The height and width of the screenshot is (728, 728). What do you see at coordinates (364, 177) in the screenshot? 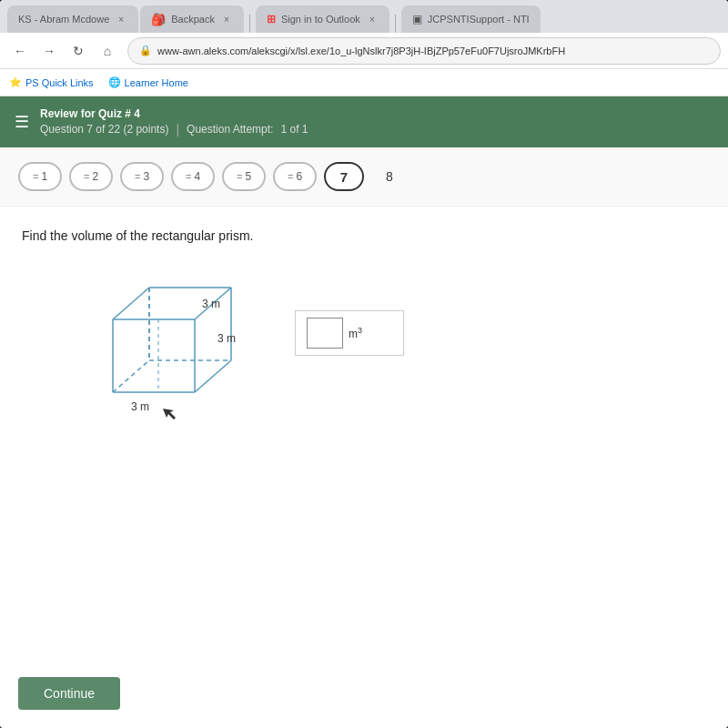
I see `question-nav: =1 =2 =3 =4 =5 =6 7 8` at bounding box center [364, 177].